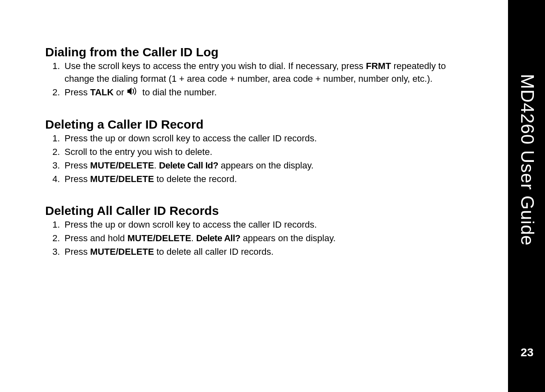 The image size is (545, 392). I want to click on list-delete-all: Press the up or down scroll key to acces…, so click(255, 238).